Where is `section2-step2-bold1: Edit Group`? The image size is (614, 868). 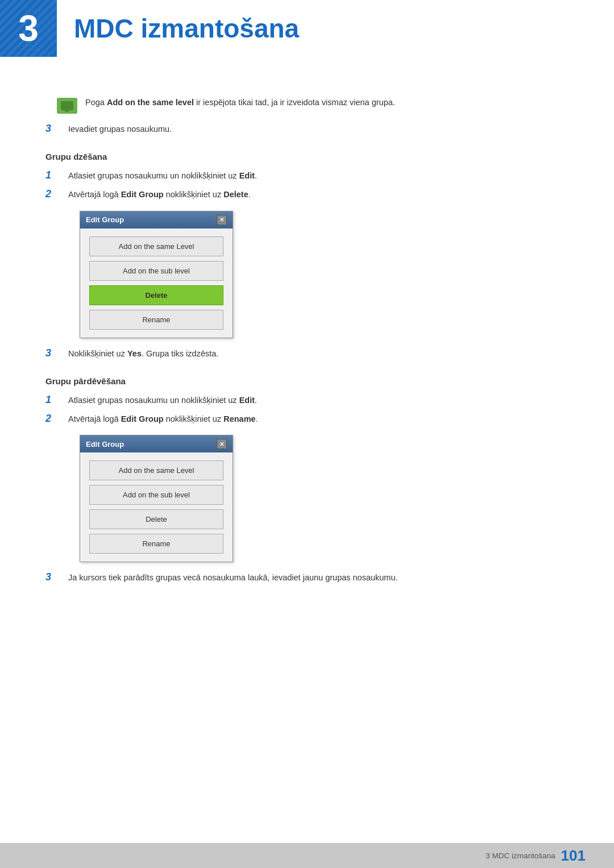 section2-step2-bold1: Edit Group is located at coordinates (142, 419).